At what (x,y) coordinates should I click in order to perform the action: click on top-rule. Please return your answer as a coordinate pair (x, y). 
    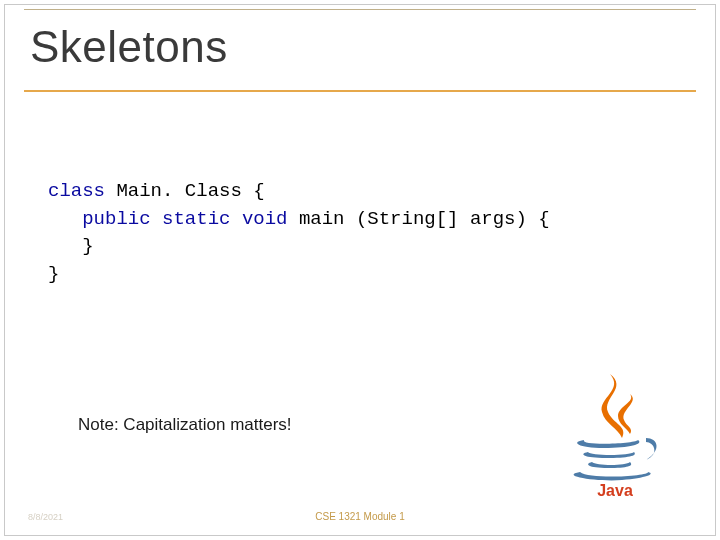
    Looking at the image, I should click on (360, 10).